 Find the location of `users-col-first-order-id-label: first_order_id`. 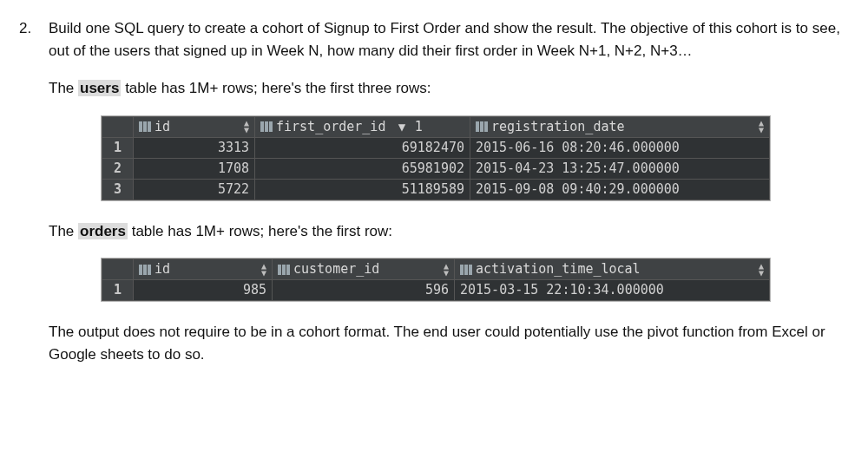

users-col-first-order-id-label: first_order_id is located at coordinates (331, 127).